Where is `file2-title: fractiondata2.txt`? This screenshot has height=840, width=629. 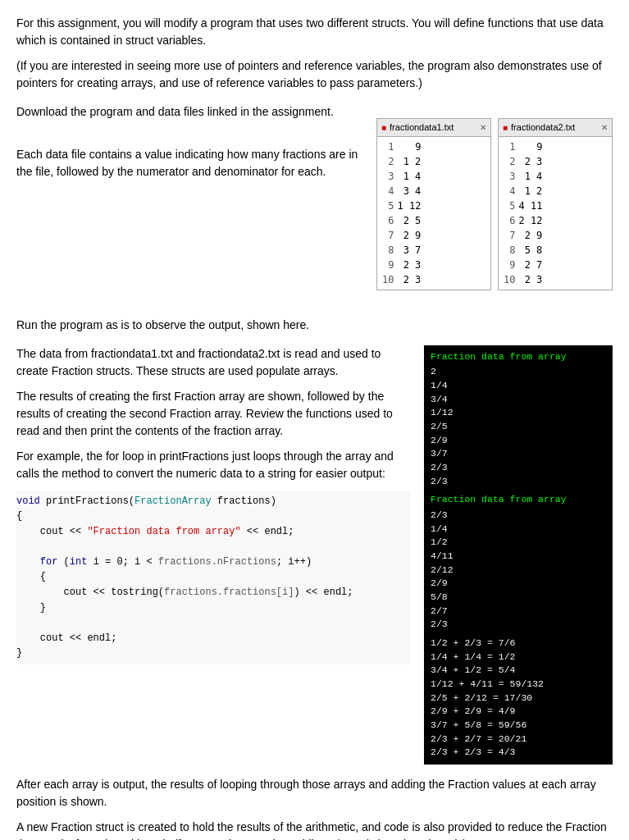 file2-title: fractiondata2.txt is located at coordinates (543, 128).